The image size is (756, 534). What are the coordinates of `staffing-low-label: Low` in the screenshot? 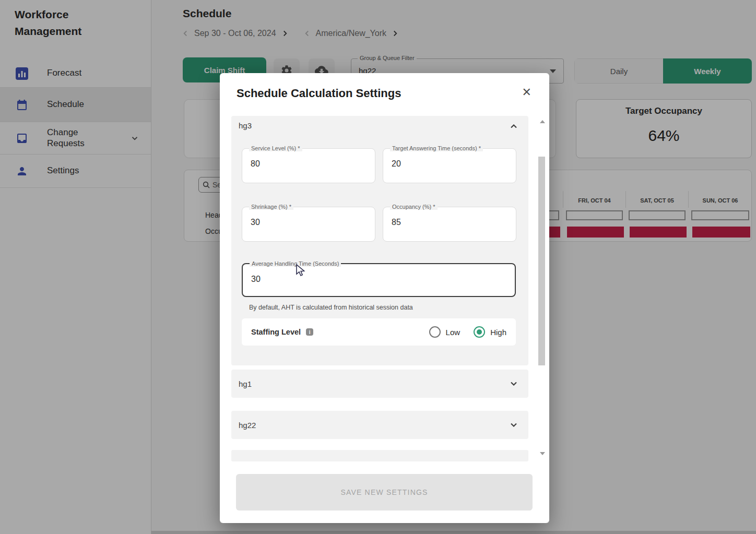 It's located at (453, 332).